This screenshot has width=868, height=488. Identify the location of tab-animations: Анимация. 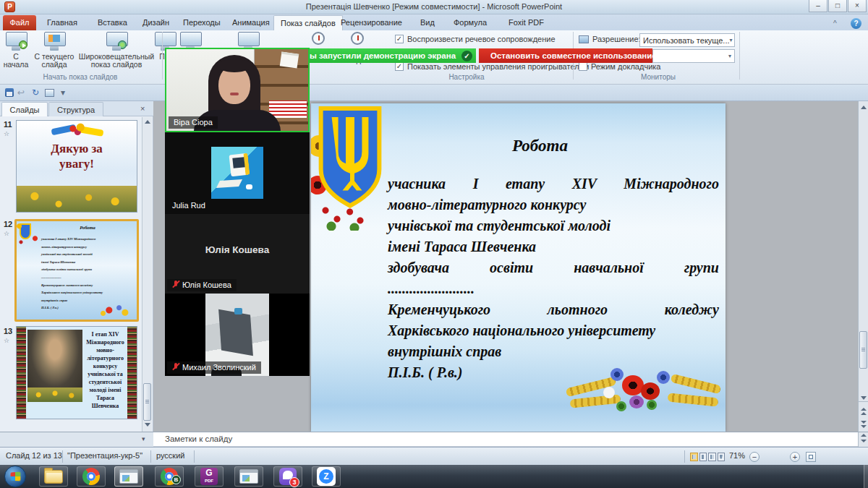
(251, 23).